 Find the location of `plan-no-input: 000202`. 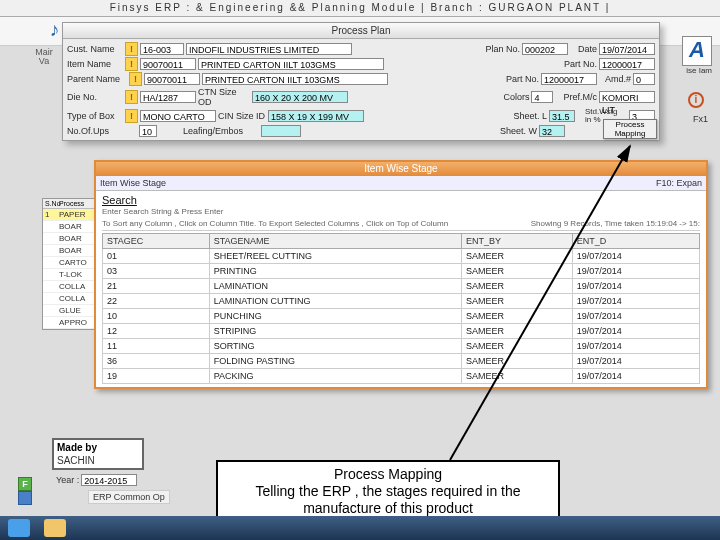

plan-no-input: 000202 is located at coordinates (545, 49).